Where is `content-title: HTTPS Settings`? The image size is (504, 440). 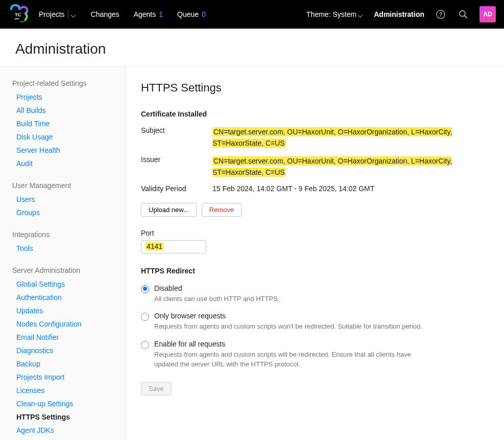
content-title: HTTPS Settings is located at coordinates (315, 88).